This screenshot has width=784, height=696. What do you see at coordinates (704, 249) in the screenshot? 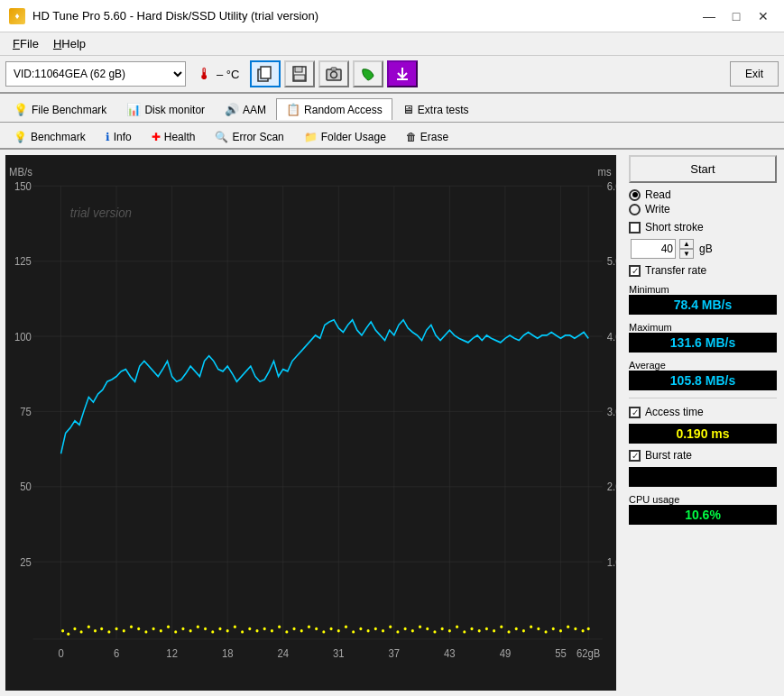
I see `stroke-value-row: ▲ ▼ gB` at bounding box center [704, 249].